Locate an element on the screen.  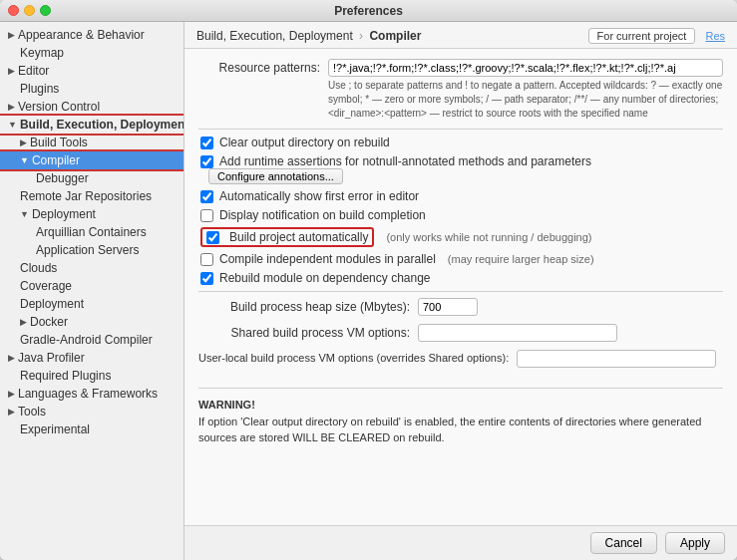
sidebar-label-keymap: Keymap is located at coordinates (42, 53).